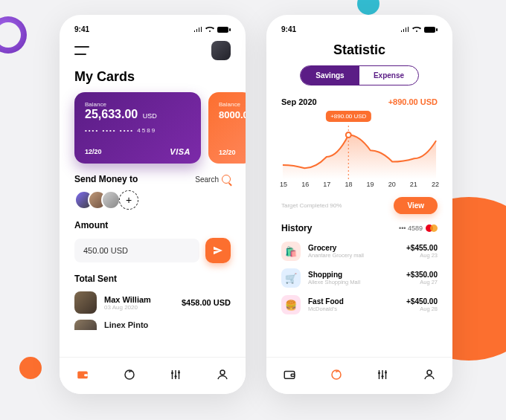  Describe the element at coordinates (284, 184) in the screenshot. I see `x-tick: 15` at that location.